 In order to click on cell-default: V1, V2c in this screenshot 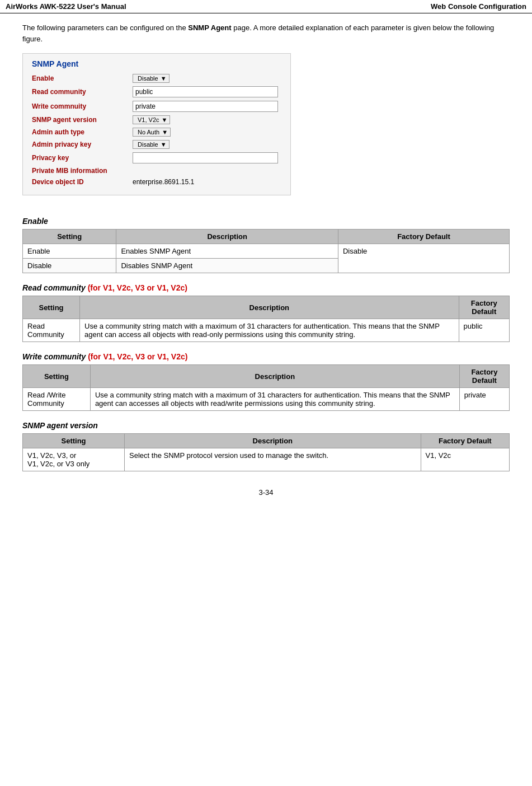, I will do `click(465, 460)`.